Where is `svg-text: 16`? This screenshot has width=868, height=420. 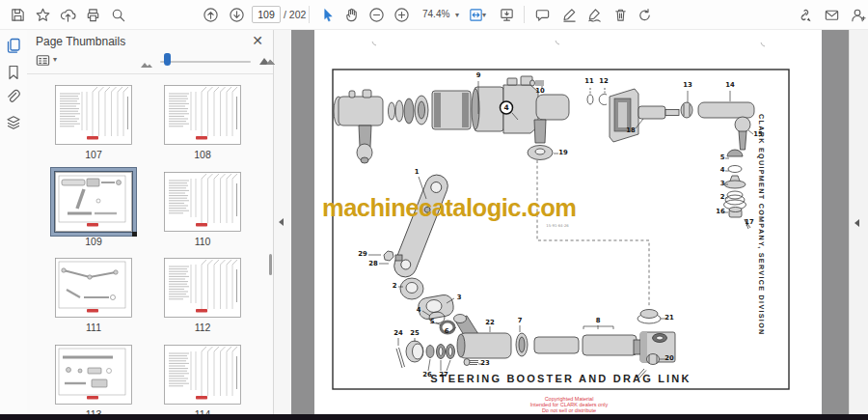 svg-text: 16 is located at coordinates (720, 211).